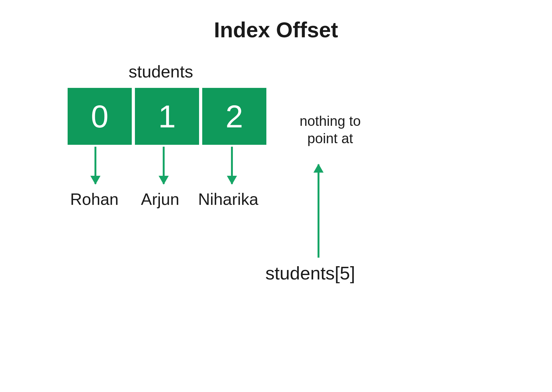 The width and height of the screenshot is (552, 392). Describe the element at coordinates (276, 30) in the screenshot. I see `diagram-title: Index Offset` at that location.